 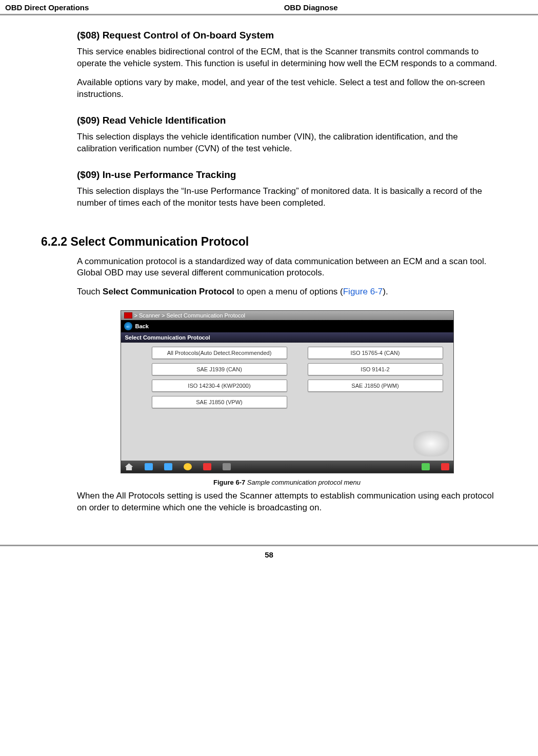 I want to click on header-right: OBD Diagnose, so click(x=311, y=7).